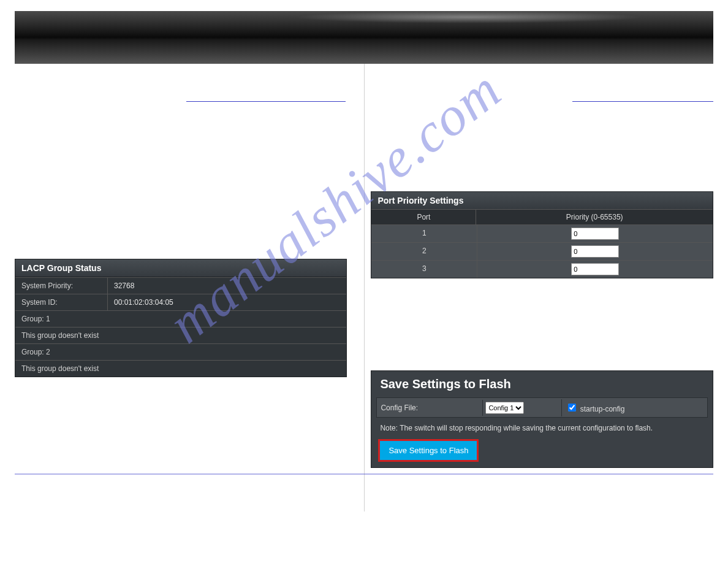 The image size is (728, 563). What do you see at coordinates (643, 102) in the screenshot?
I see `right-heading-link` at bounding box center [643, 102].